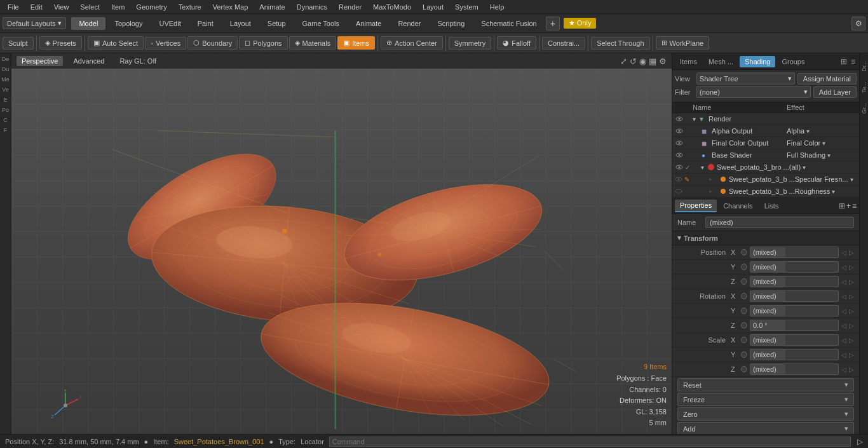  Describe the element at coordinates (679, 131) in the screenshot. I see `eye-icon-alpha` at that location.